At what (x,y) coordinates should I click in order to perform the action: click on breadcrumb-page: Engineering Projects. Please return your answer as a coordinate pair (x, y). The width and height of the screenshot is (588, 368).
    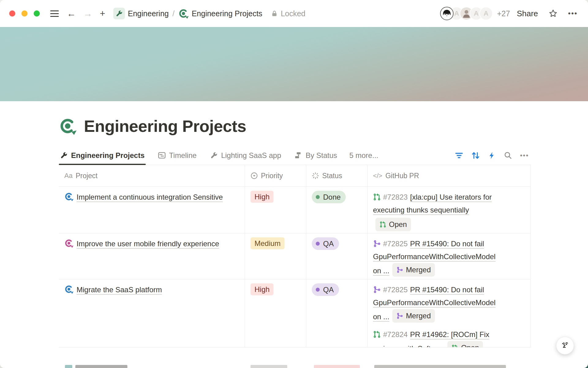
    Looking at the image, I should click on (221, 13).